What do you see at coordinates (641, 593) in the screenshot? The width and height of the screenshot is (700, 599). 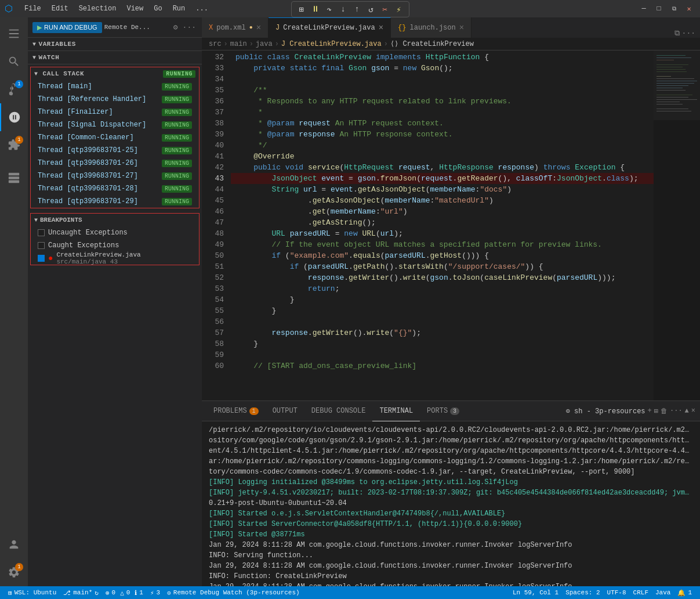 I see `status-line-ending: CRLF` at bounding box center [641, 593].